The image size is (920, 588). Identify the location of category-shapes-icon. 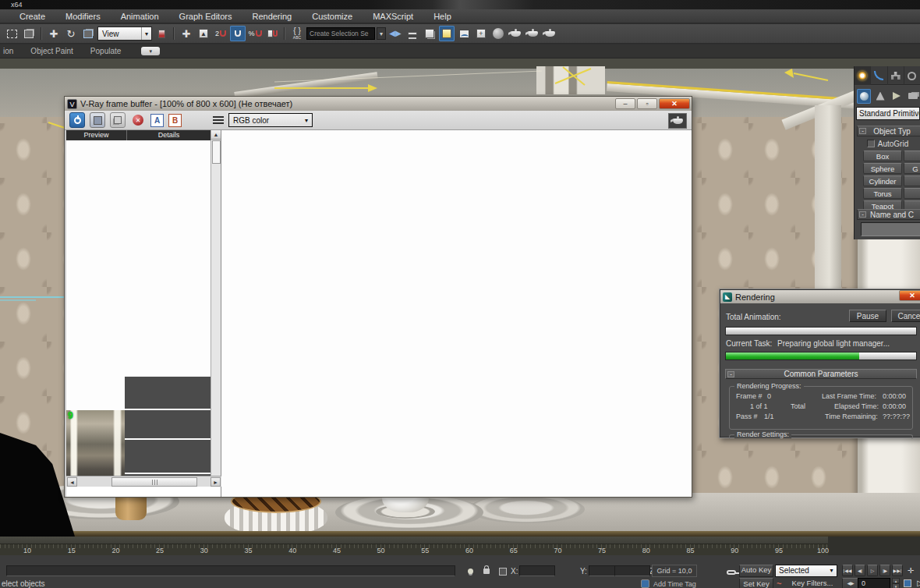
(880, 97).